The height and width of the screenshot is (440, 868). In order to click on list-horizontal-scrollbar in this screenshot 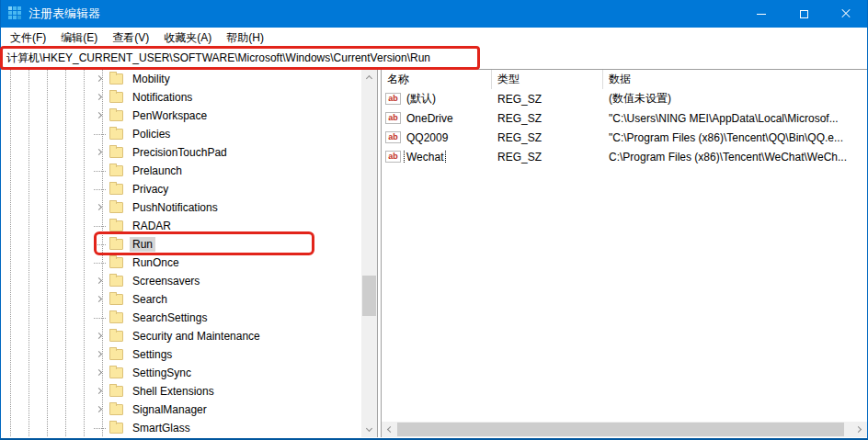, I will do `click(624, 430)`.